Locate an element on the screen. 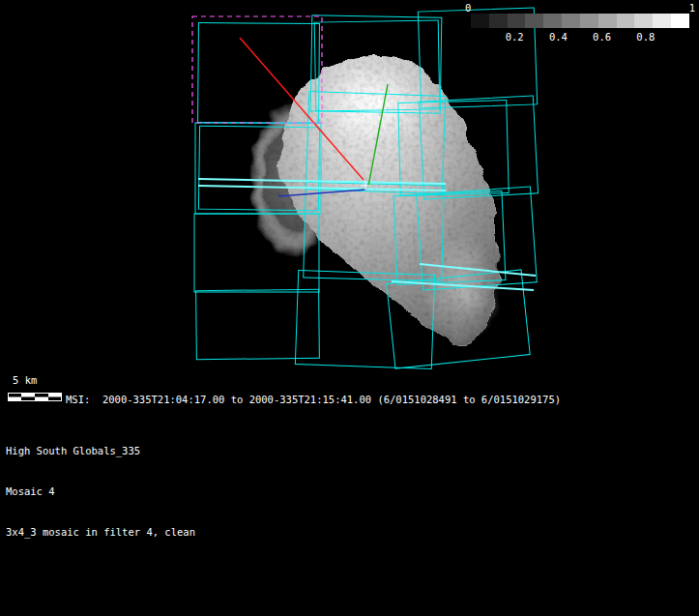 Image resolution: width=699 pixels, height=616 pixels. colorbar-tick-label: 0.8 is located at coordinates (646, 37).